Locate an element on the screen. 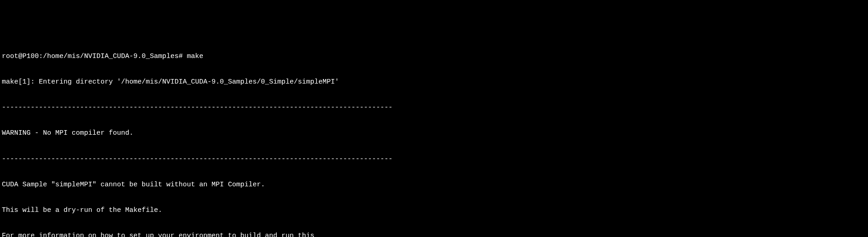  terminal-line: WARNING - No MPI compiler found. is located at coordinates (434, 133).